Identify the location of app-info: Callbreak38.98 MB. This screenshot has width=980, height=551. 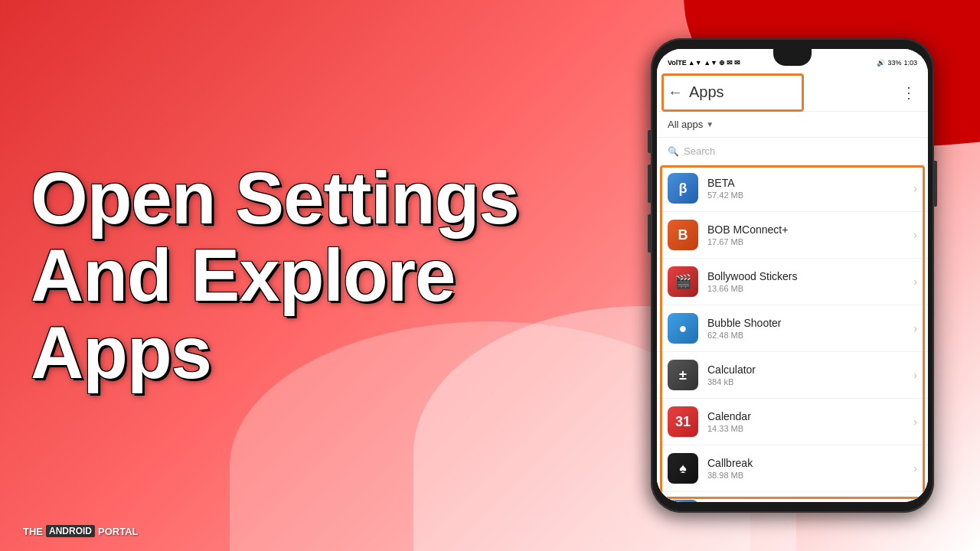
(810, 468).